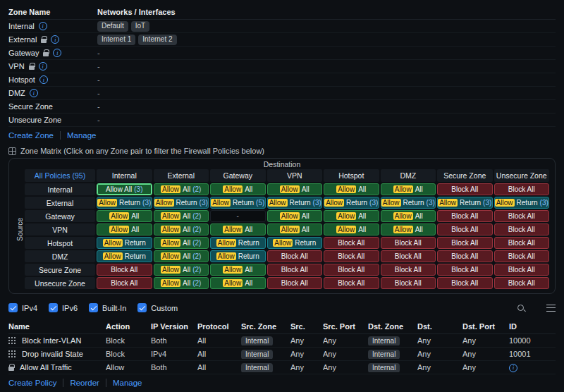 The height and width of the screenshot is (392, 564). I want to click on filter-custom: Custom, so click(158, 307).